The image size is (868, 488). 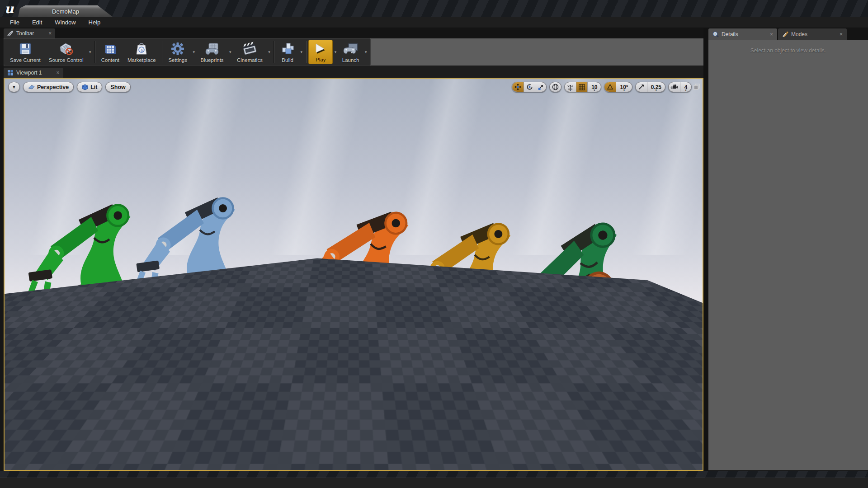 What do you see at coordinates (706, 253) in the screenshot?
I see `panel-splitter` at bounding box center [706, 253].